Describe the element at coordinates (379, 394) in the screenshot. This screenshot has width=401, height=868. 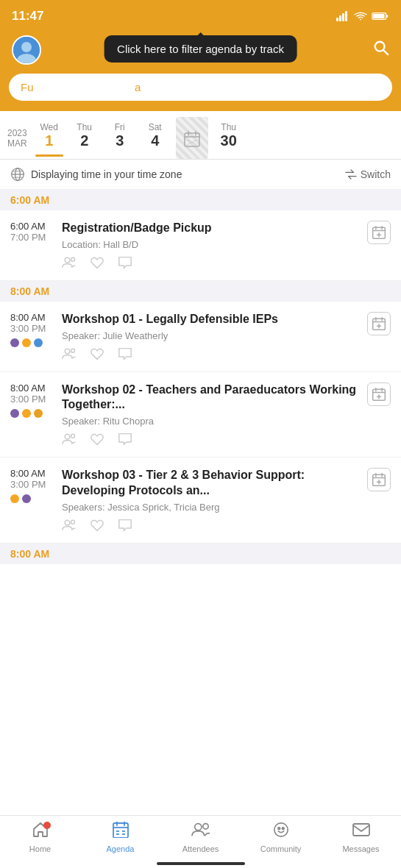
I see `add-calendar-button-w02` at that location.